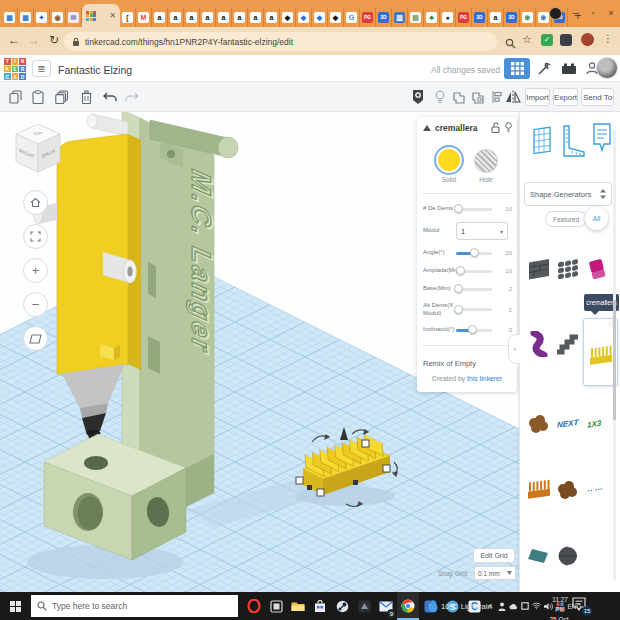 The height and width of the screenshot is (620, 620). What do you see at coordinates (496, 128) in the screenshot?
I see `unlock-icon` at bounding box center [496, 128].